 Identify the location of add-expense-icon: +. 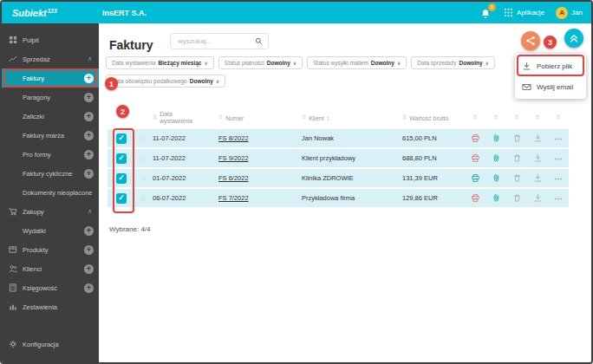
(88, 231).